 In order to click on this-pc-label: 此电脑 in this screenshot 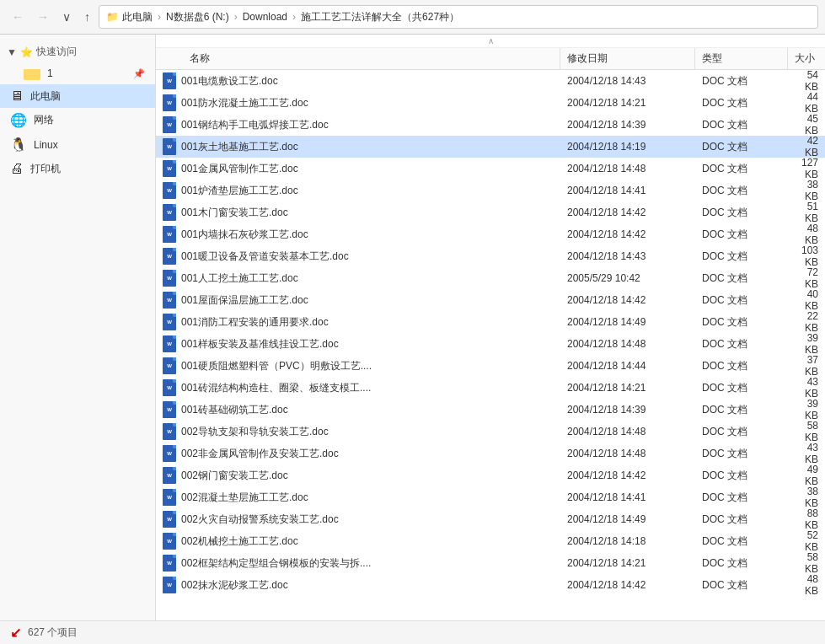, I will do `click(46, 96)`.